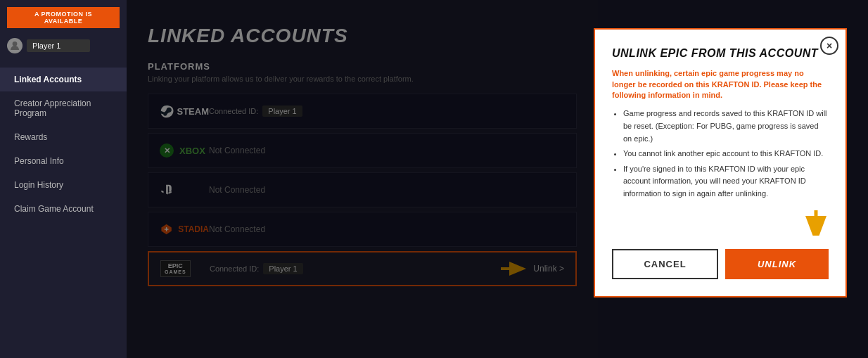  What do you see at coordinates (720, 225) in the screenshot?
I see `modal-arrow-down-icon` at bounding box center [720, 225].